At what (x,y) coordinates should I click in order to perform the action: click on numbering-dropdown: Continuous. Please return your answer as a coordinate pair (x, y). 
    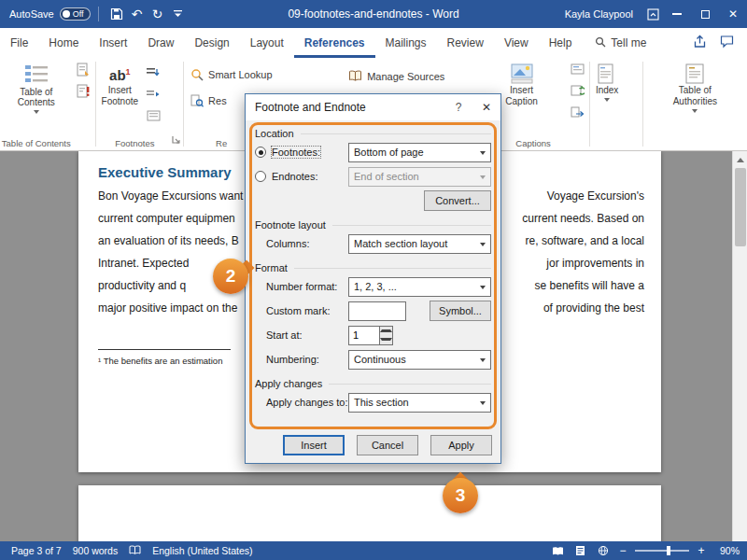
    Looking at the image, I should click on (420, 360).